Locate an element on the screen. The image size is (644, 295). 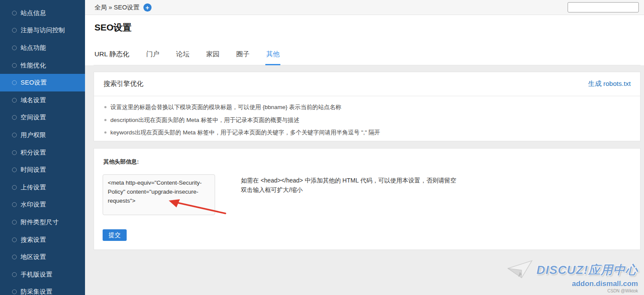
top-bar: 全局 » SEO设置 + is located at coordinates (365, 8).